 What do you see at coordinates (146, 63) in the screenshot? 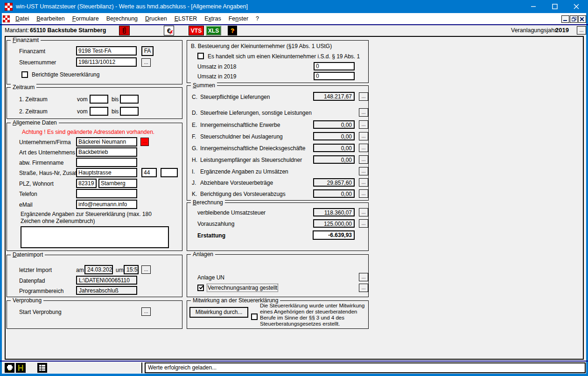
I see `steuernummer-more-button: ...` at bounding box center [146, 63].